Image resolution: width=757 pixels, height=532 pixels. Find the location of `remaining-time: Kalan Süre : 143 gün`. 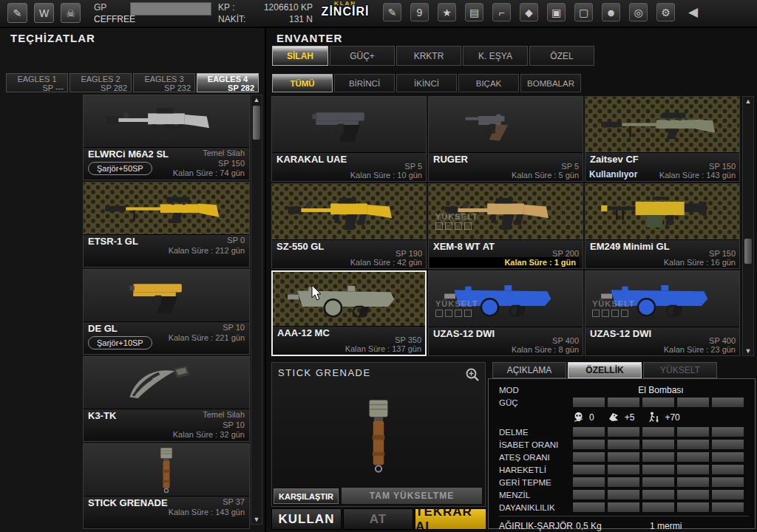

remaining-time: Kalan Süre : 143 gün is located at coordinates (698, 175).